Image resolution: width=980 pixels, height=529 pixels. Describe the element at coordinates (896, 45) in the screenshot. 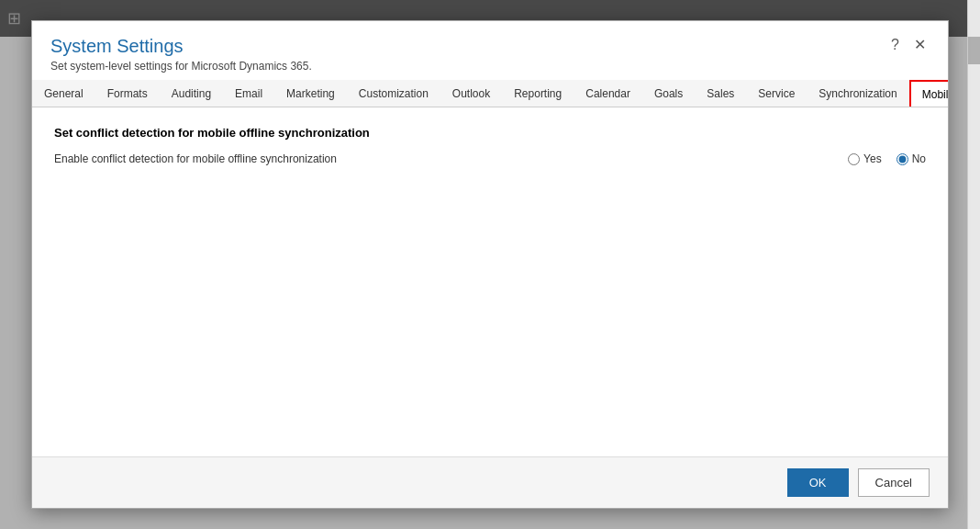

I see `help-button: ?` at that location.